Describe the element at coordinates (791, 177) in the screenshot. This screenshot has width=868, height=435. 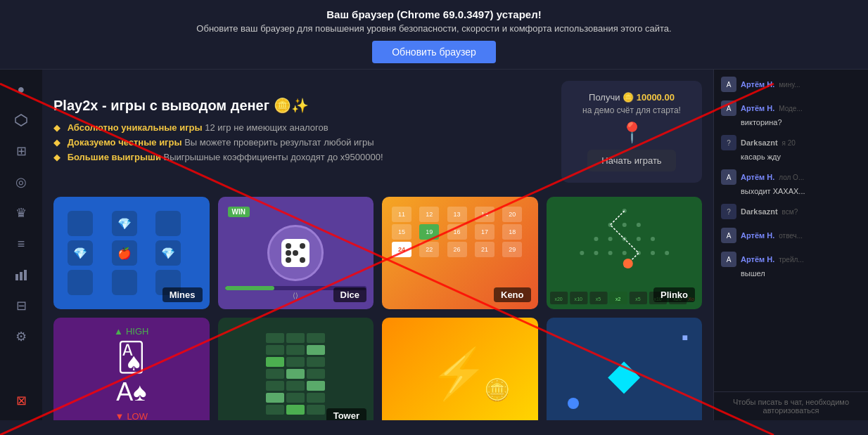
I see `chat-user-row: А Артём Н. лол О...` at that location.